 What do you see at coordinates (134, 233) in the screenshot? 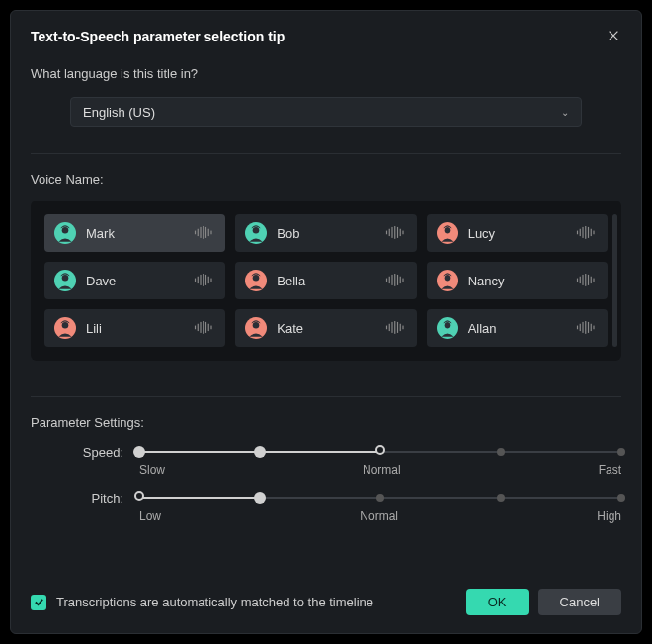
I see `voice-item: Mark` at bounding box center [134, 233].